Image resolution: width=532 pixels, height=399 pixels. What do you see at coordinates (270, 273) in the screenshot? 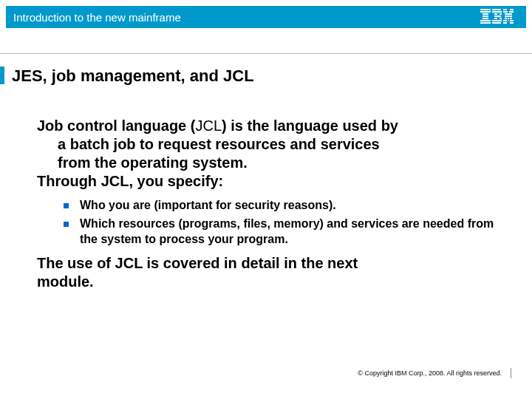
I see `paragraph-closing: The use of JCL is covered in detail in t…` at bounding box center [270, 273].